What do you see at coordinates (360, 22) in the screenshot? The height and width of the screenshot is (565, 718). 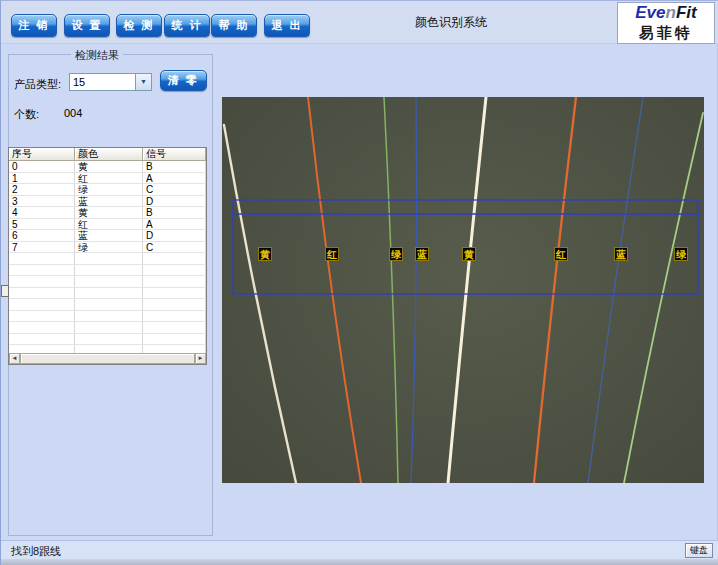 I see `toolbar: 注 销 设 置 检 测 统 计 帮 助 退 出 颜色识别系统 EvenFit 易…` at bounding box center [360, 22].